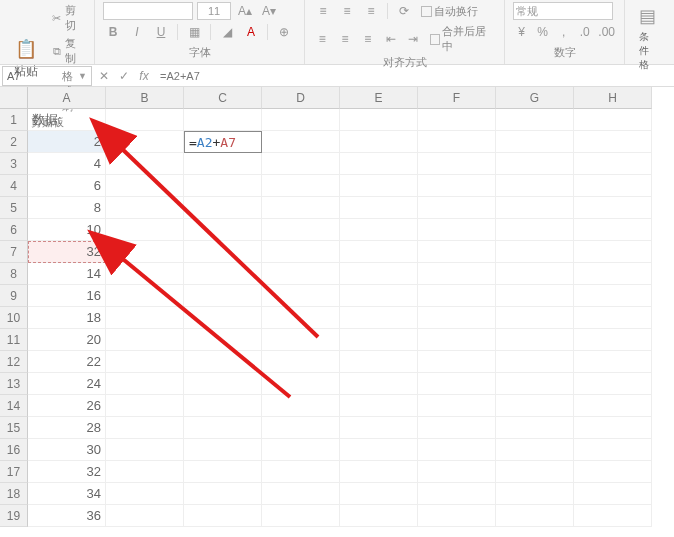 The height and width of the screenshot is (537, 674). What do you see at coordinates (323, 11) in the screenshot?
I see `align-top-icon: ≡` at bounding box center [323, 11].